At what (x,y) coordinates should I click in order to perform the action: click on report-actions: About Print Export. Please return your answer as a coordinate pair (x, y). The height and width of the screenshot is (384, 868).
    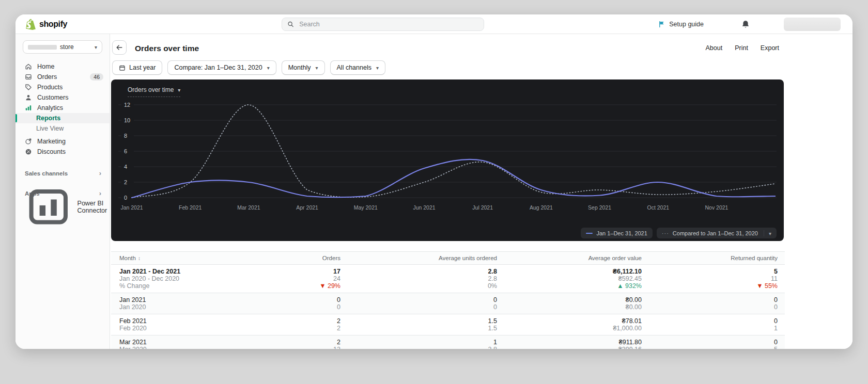
    Looking at the image, I should click on (742, 48).